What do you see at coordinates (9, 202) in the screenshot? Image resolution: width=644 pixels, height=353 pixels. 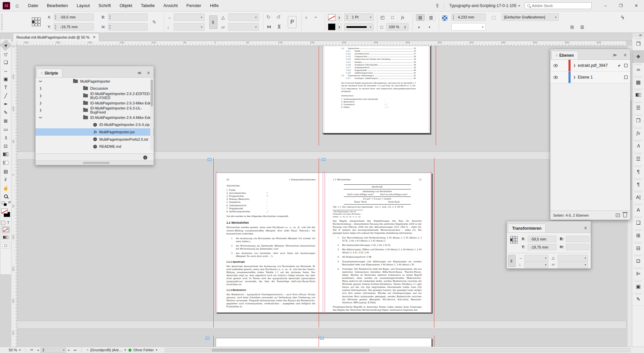 I see `swap-fill-stroke-icon: ⇄` at bounding box center [9, 202].